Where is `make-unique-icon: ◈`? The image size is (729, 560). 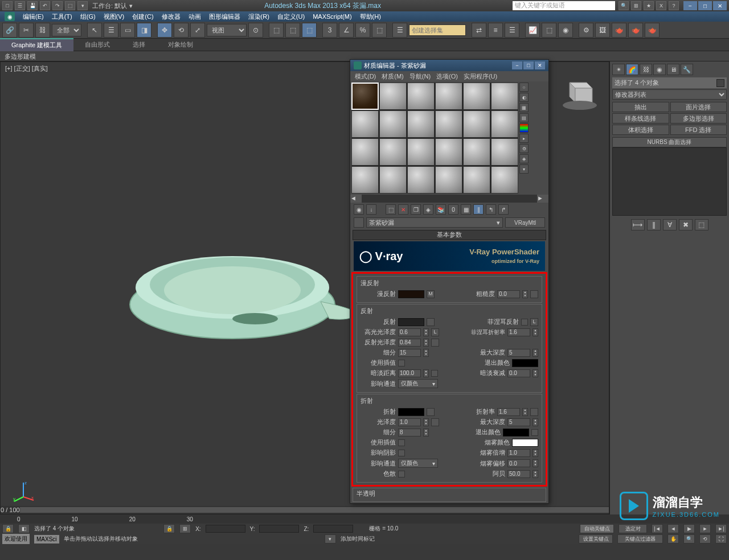 make-unique-icon: ◈ is located at coordinates (428, 209).